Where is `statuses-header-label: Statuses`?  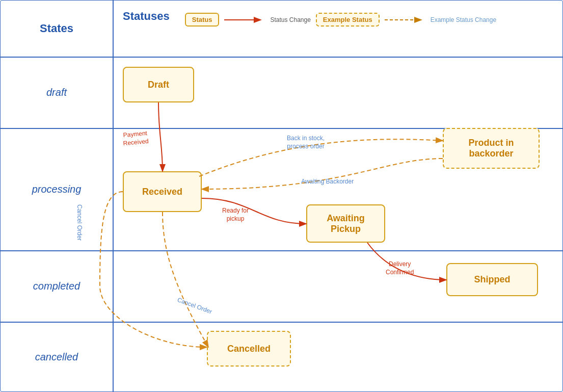
statuses-header-label: Statuses is located at coordinates (146, 16).